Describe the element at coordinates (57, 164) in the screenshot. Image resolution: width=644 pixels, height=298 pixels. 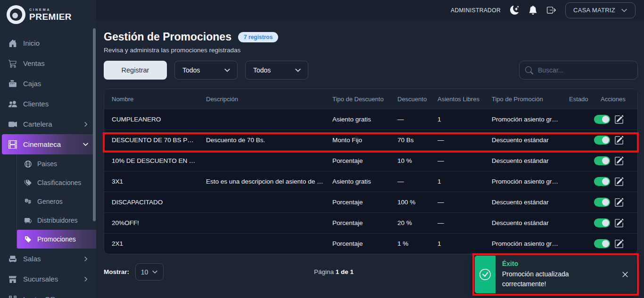
I see `sidebar-item-paises: Paises` at that location.